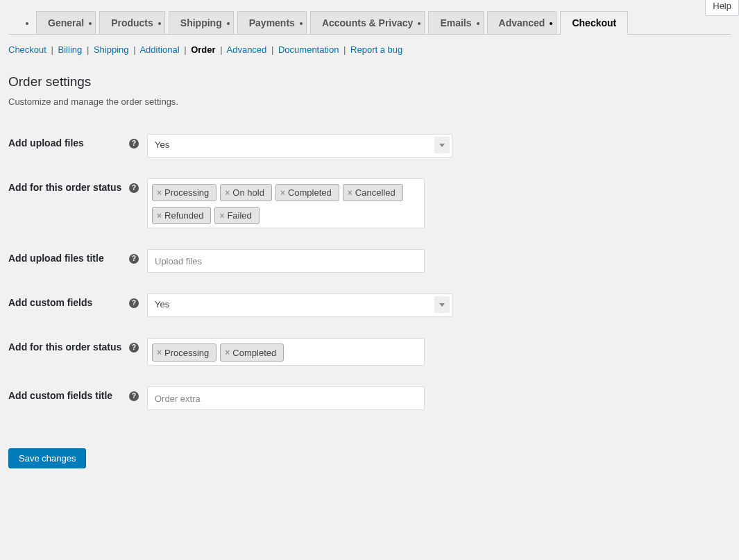 The width and height of the screenshot is (739, 560). Describe the element at coordinates (132, 23) in the screenshot. I see `tab-products: Products` at that location.